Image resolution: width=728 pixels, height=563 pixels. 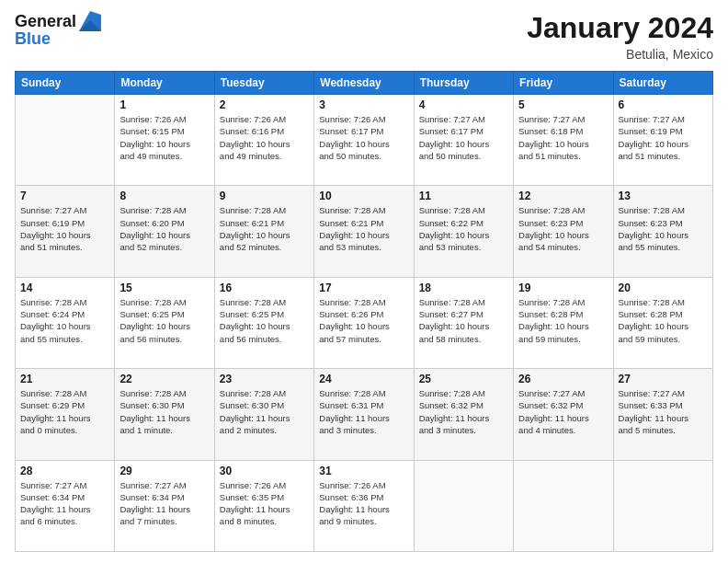 What do you see at coordinates (463, 138) in the screenshot?
I see `day-info: Sunrise: 7:27 AM Sunset: 6:17 PM Dayligh…` at bounding box center [463, 138].